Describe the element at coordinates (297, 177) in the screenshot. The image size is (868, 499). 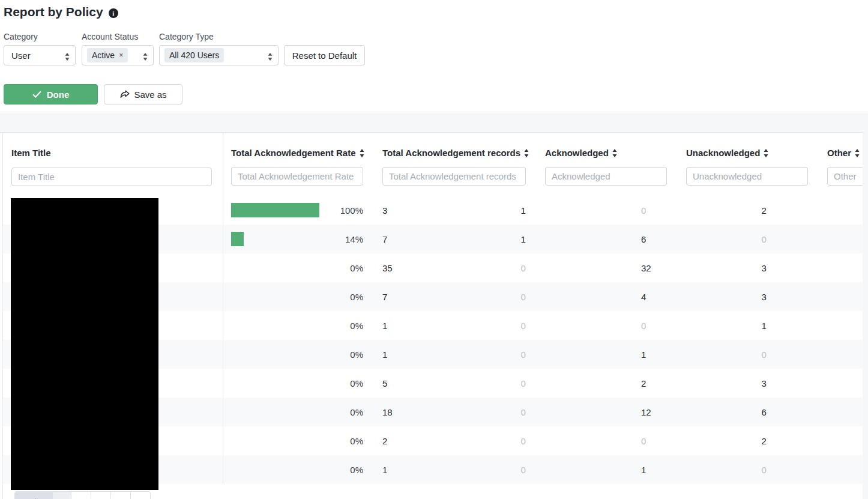
I see `rate-filter-input` at that location.